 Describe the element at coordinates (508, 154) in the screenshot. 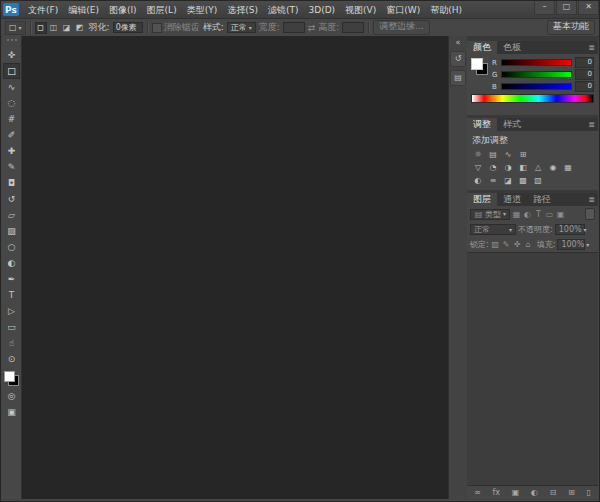

I see `curves-icon: ∿` at that location.